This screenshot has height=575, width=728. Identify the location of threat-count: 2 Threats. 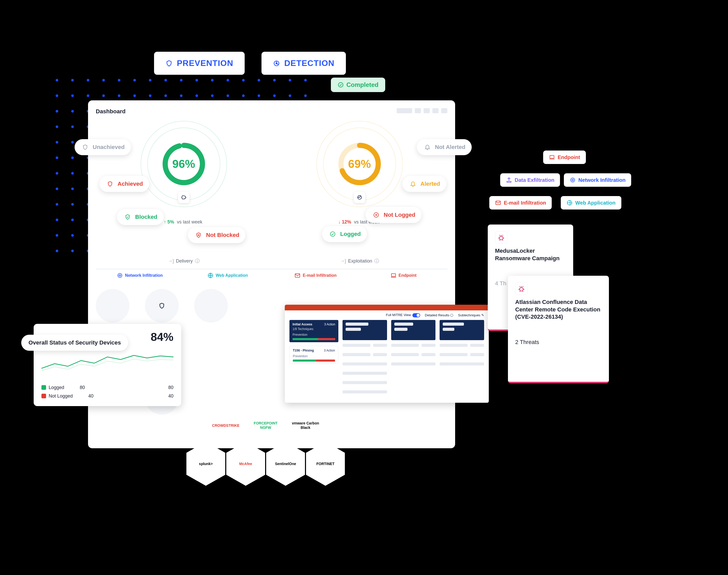
(559, 342).